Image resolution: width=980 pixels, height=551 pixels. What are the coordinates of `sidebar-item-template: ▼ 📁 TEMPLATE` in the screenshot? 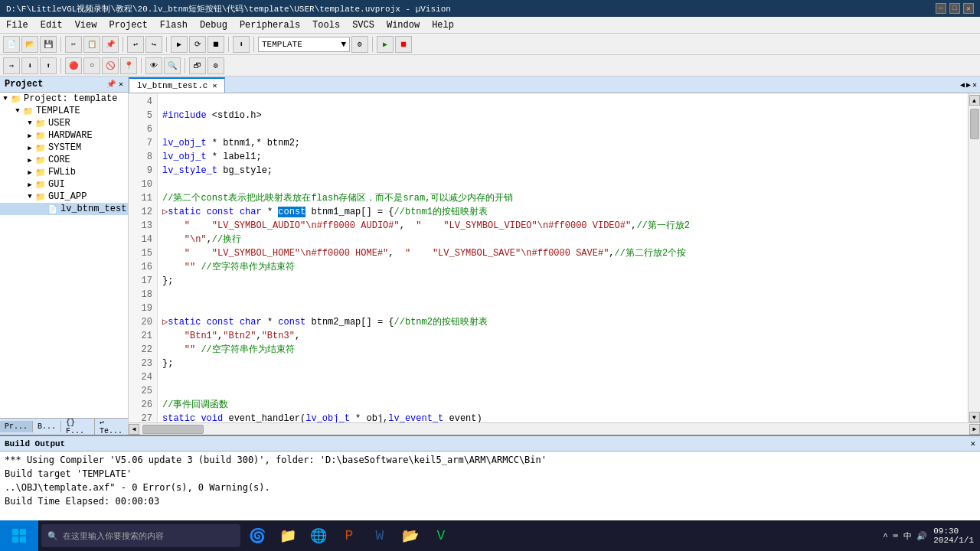 It's located at (64, 111).